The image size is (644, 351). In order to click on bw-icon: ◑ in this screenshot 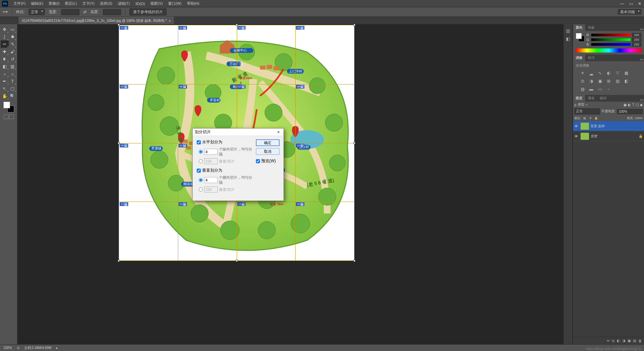, I will do `click(591, 81)`.